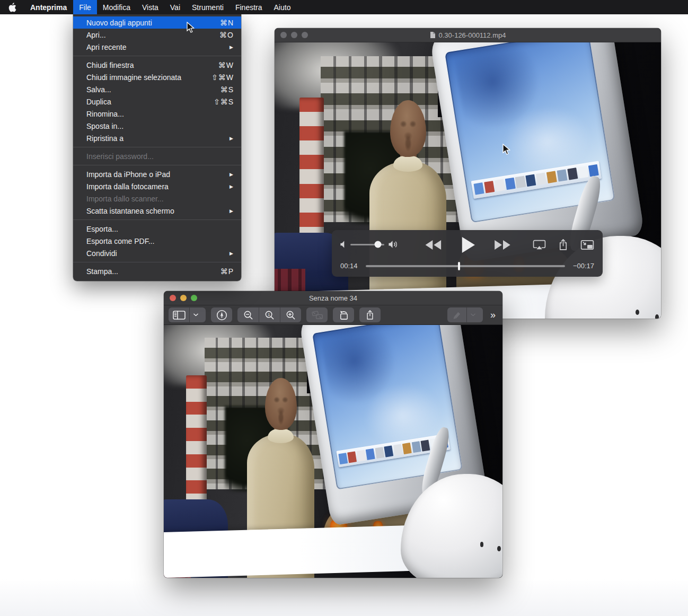  I want to click on apple-menu, so click(12, 7).